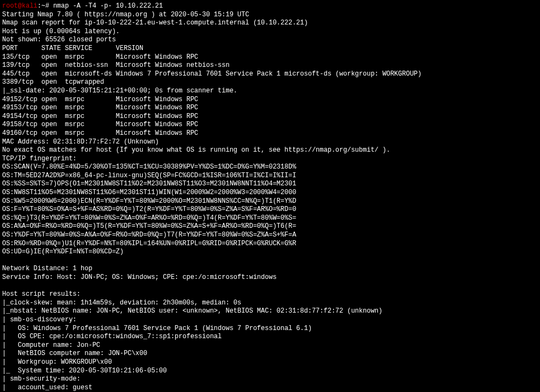 The width and height of the screenshot is (540, 392). I want to click on output-line: | smb-security-mode:, so click(270, 379).